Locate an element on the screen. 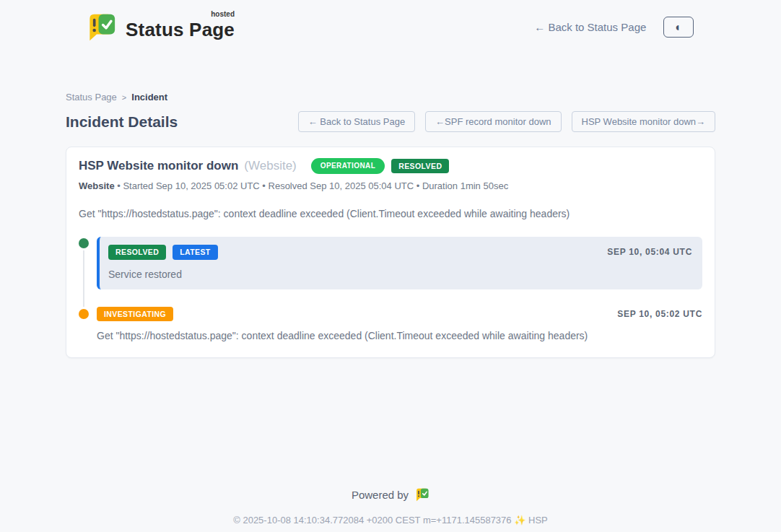  incident-title: HSP Website monitor down is located at coordinates (159, 166).